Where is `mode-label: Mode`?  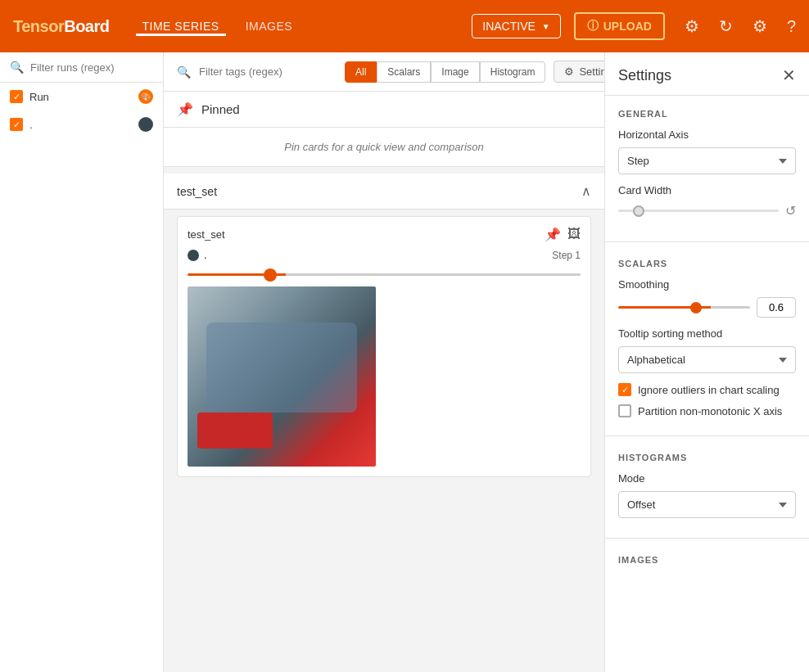
mode-label: Mode is located at coordinates (707, 478).